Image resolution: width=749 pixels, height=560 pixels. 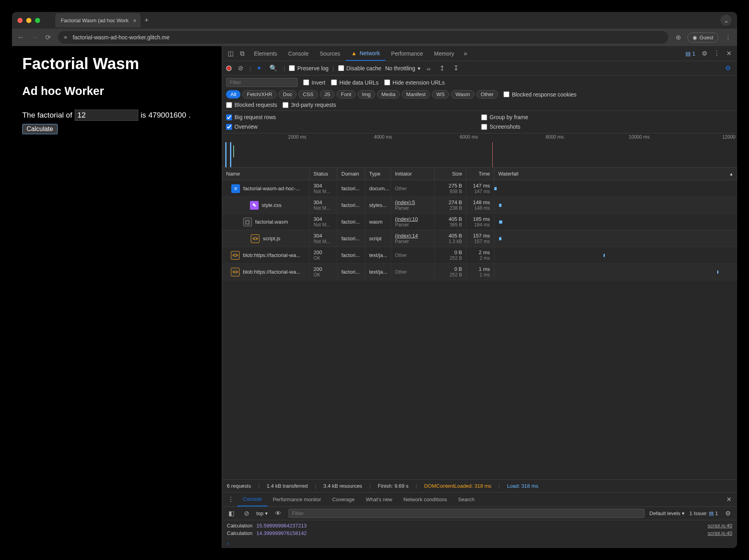 What do you see at coordinates (444, 53) in the screenshot?
I see `devtools-tab-memory: Memory` at bounding box center [444, 53].